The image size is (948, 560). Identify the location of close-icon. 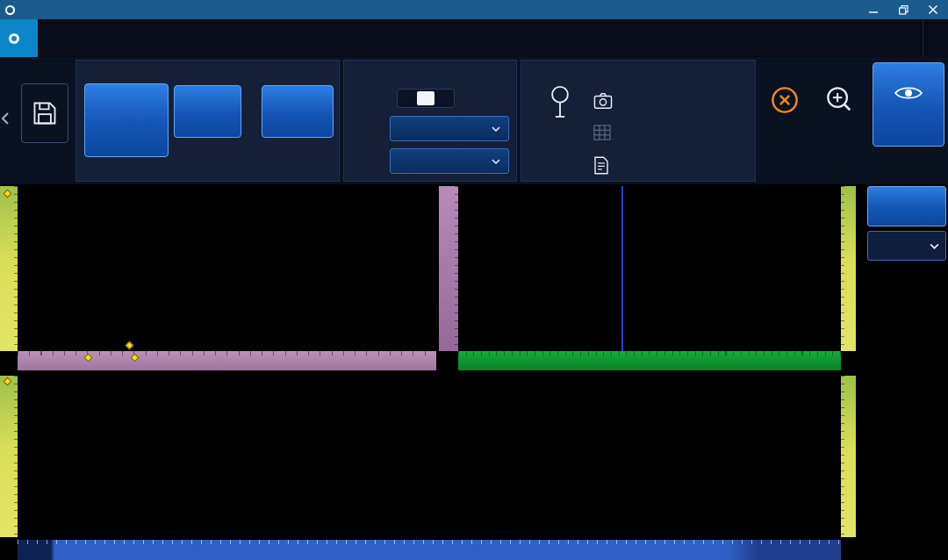
(933, 10).